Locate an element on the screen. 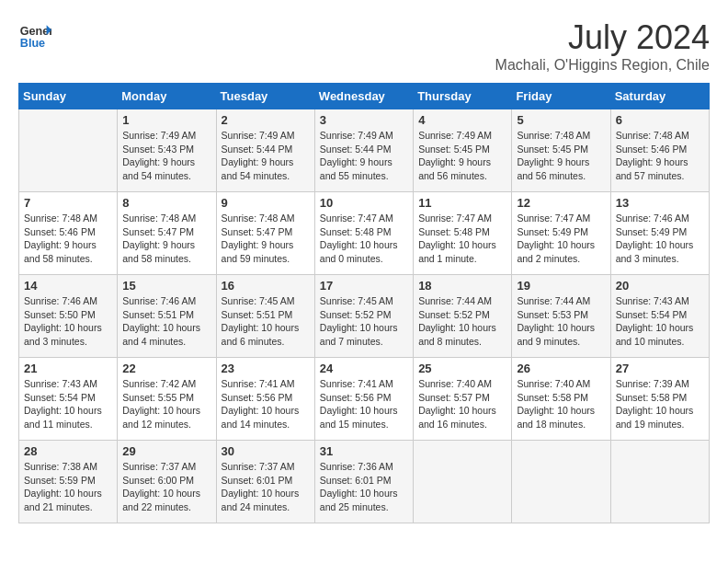 The image size is (728, 563). day-header-saturday: Saturday is located at coordinates (660, 97).